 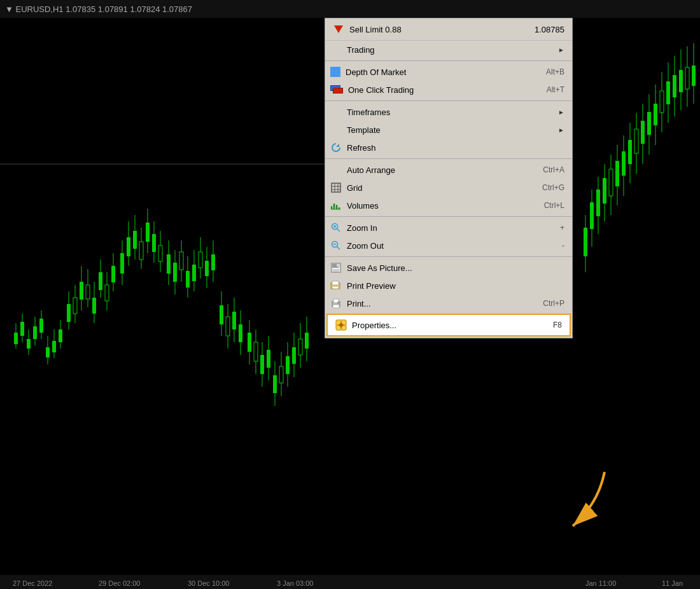 I want to click on menu-item-save-as-picture: Save As Picture..., so click(x=449, y=268).